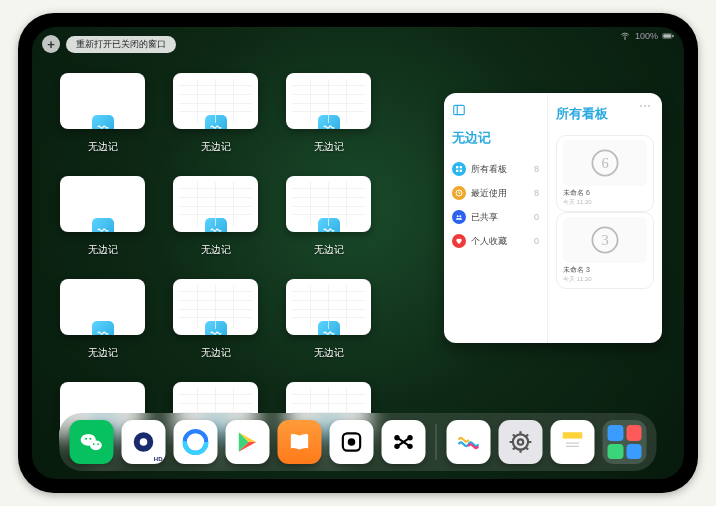 The height and width of the screenshot is (506, 716). Describe the element at coordinates (625, 442) in the screenshot. I see `dock-folder` at that location.